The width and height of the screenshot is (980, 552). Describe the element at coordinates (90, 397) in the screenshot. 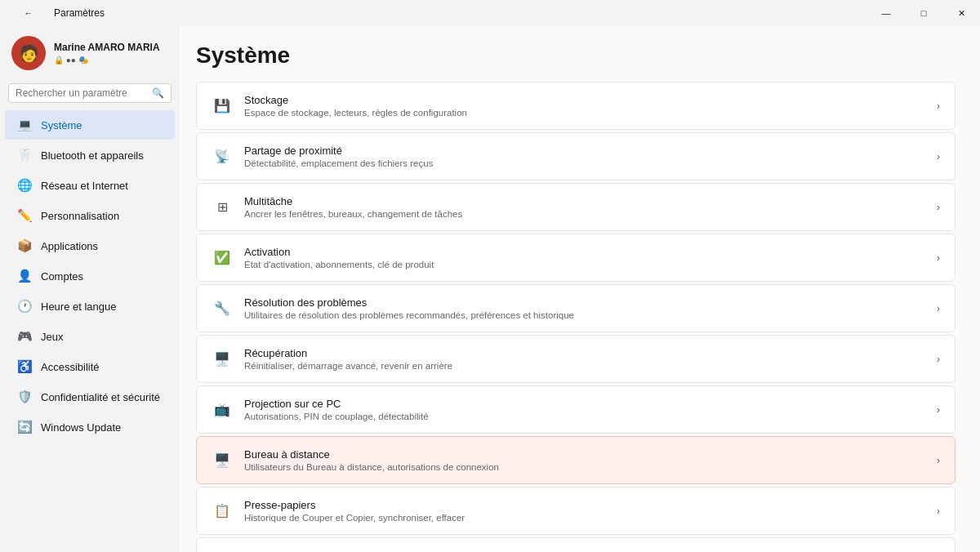

I see `sidebar-item-confidentialite: 🛡️ Confidentialité et sécurité` at that location.